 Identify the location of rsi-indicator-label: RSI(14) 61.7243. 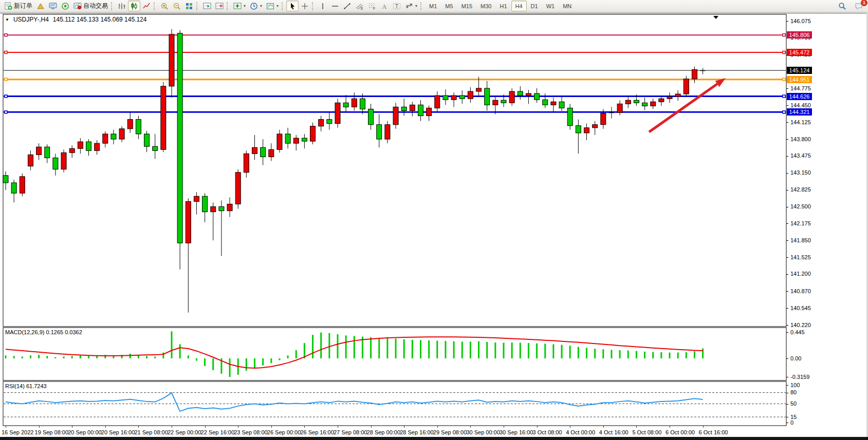
(26, 386).